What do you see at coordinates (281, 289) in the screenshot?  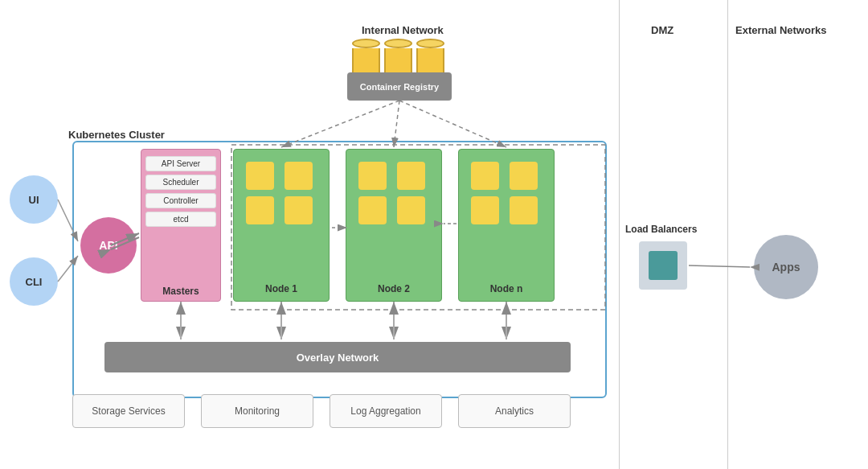 I see `node-1-title: Node 1` at bounding box center [281, 289].